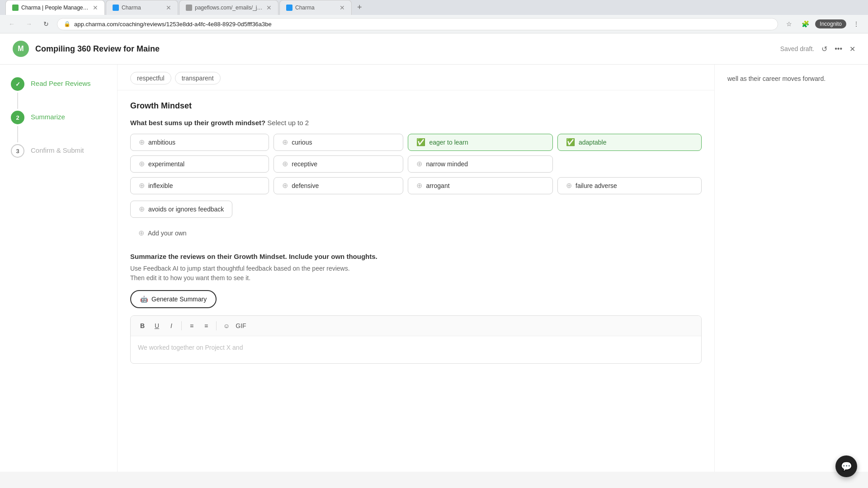 Image resolution: width=868 pixels, height=488 pixels. I want to click on tab-2: Charma ✕, so click(142, 7).